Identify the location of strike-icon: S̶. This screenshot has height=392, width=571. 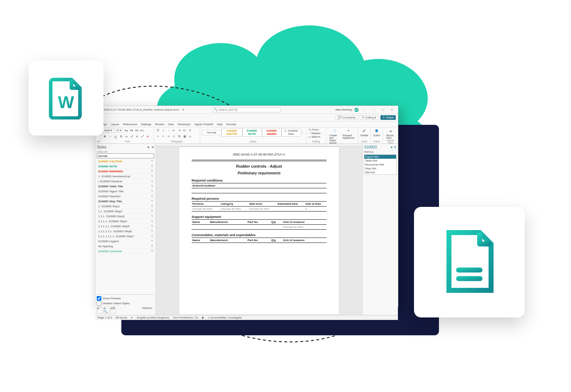
(121, 137).